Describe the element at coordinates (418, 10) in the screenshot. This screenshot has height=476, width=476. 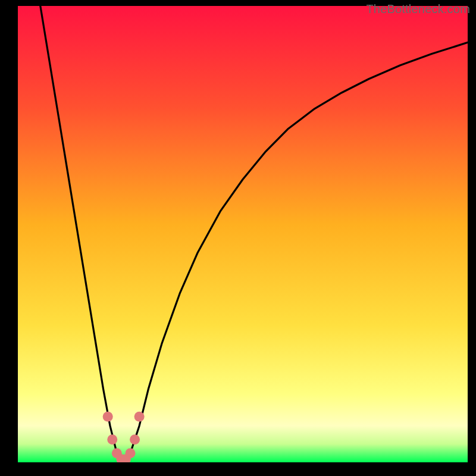
I see `watermark-label: TheBottleneck.com` at that location.